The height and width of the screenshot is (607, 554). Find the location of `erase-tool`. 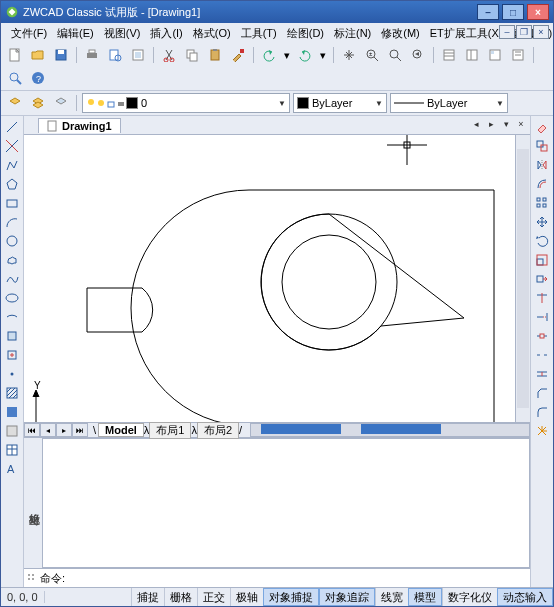

erase-tool is located at coordinates (542, 127).